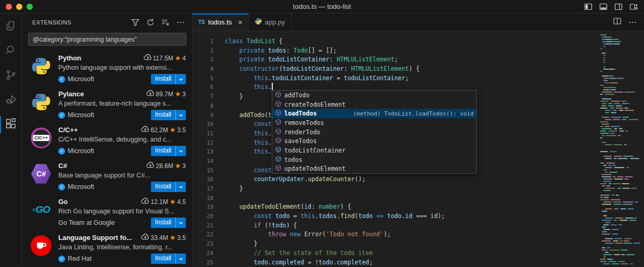 The image size is (644, 267). I want to click on publisher-name: Microsoft, so click(81, 79).